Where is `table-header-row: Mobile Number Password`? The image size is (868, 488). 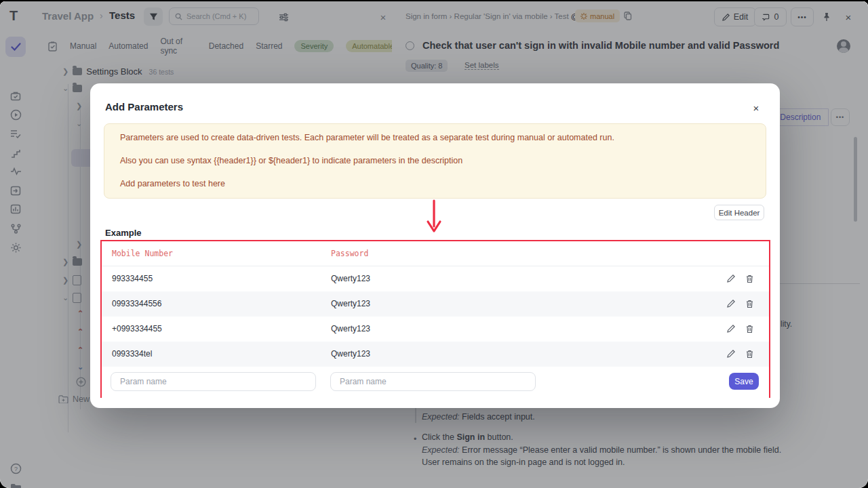
table-header-row: Mobile Number Password is located at coordinates (435, 253).